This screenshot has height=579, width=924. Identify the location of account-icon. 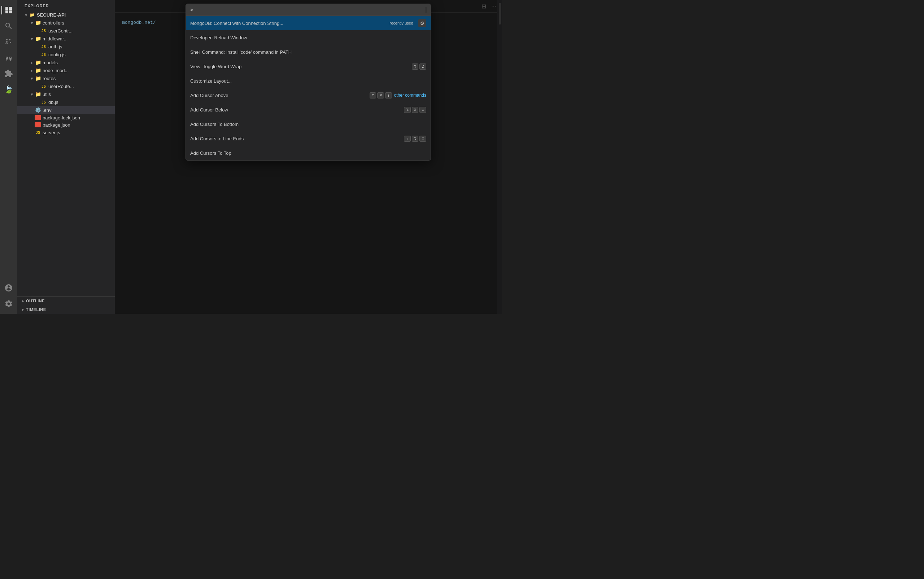
(8, 288).